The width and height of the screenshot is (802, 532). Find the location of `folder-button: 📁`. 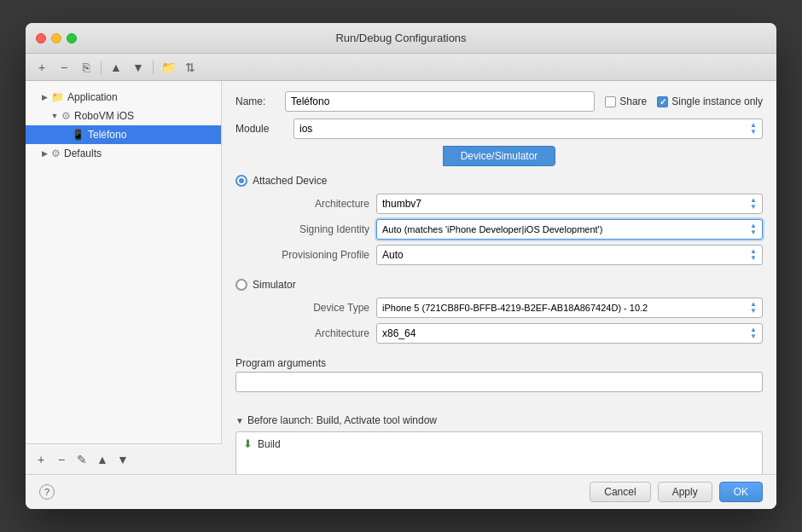

folder-button: 📁 is located at coordinates (168, 67).